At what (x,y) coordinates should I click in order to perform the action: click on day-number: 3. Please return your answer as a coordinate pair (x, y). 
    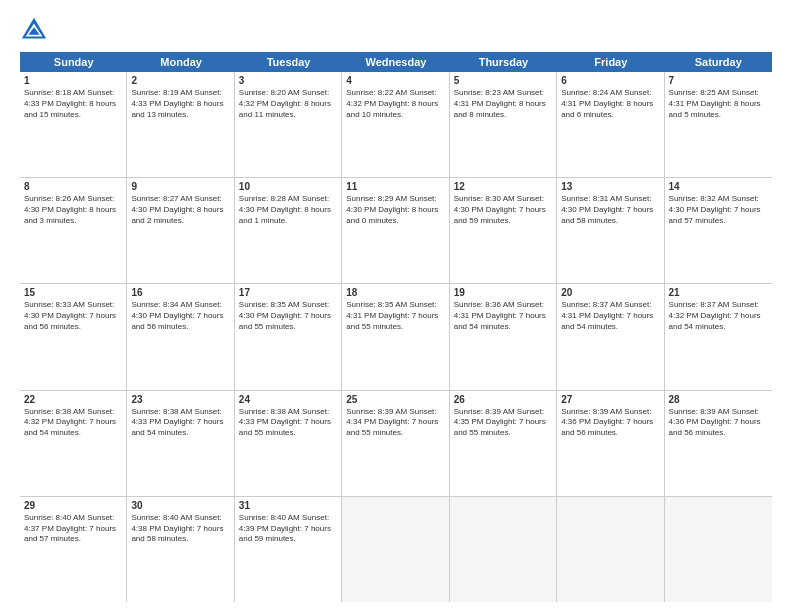
    Looking at the image, I should click on (288, 80).